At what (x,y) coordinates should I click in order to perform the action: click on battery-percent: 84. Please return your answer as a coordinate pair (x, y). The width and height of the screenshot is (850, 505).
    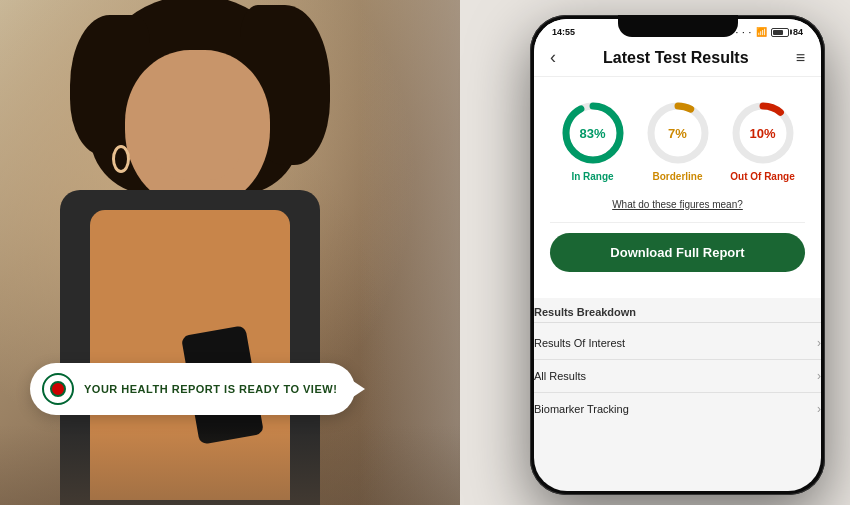
    Looking at the image, I should click on (798, 32).